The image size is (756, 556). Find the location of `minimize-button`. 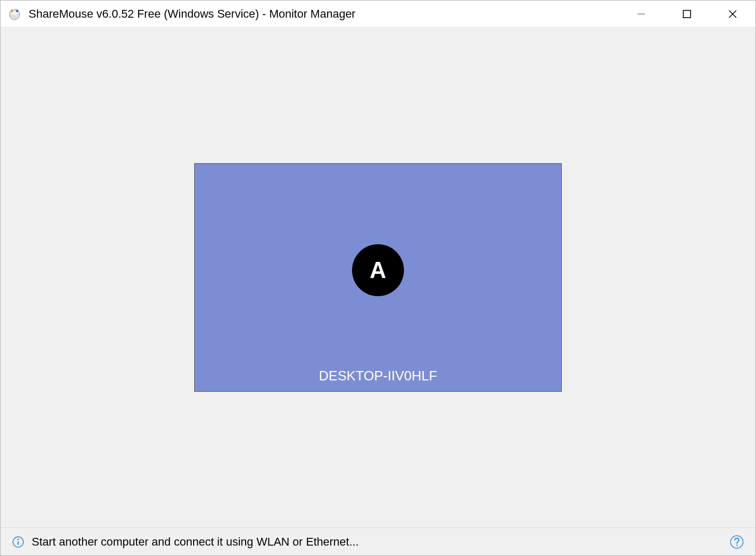

minimize-button is located at coordinates (641, 14).